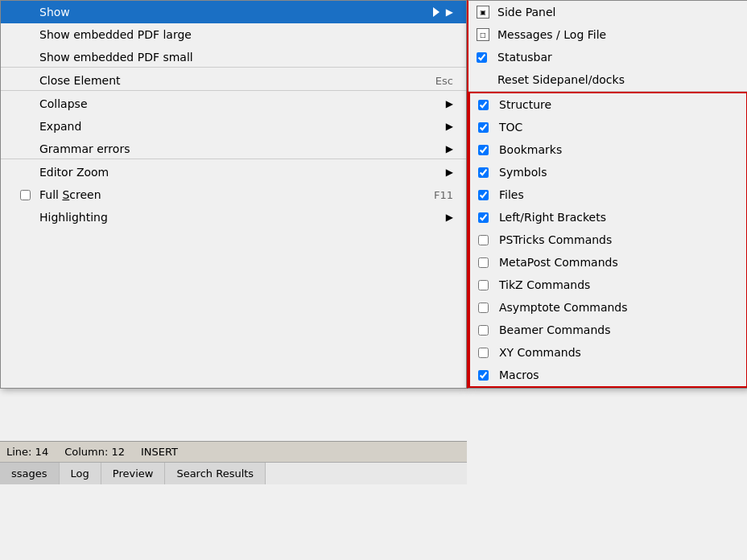  What do you see at coordinates (233, 56) in the screenshot?
I see `menu-item-show-embedded-small: Show embedded PDF small` at bounding box center [233, 56].